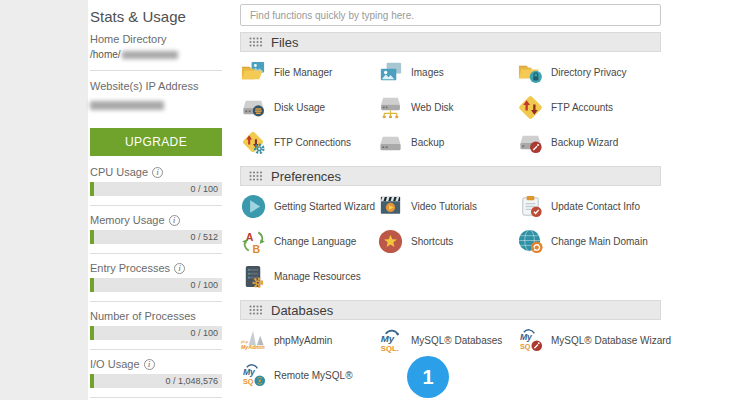 This screenshot has height=400, width=750. Describe the element at coordinates (306, 176) in the screenshot. I see `section-title: Preferences` at that location.